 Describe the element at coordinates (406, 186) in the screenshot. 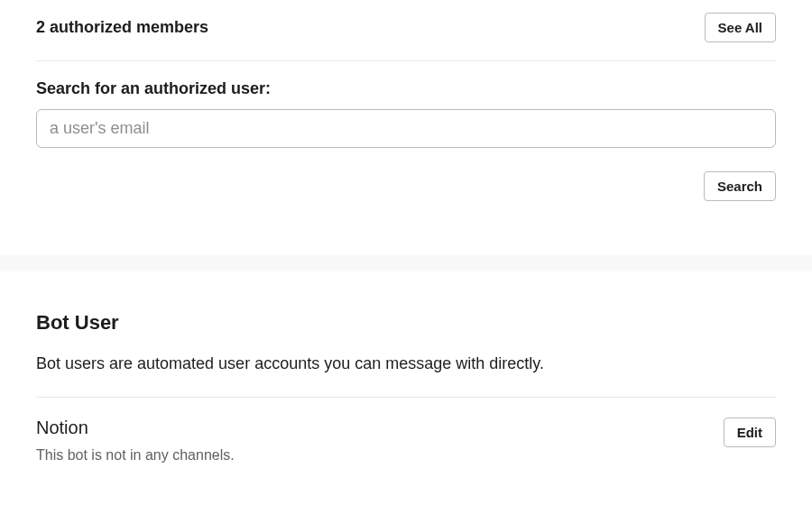

I see `search-action-row: Search` at that location.